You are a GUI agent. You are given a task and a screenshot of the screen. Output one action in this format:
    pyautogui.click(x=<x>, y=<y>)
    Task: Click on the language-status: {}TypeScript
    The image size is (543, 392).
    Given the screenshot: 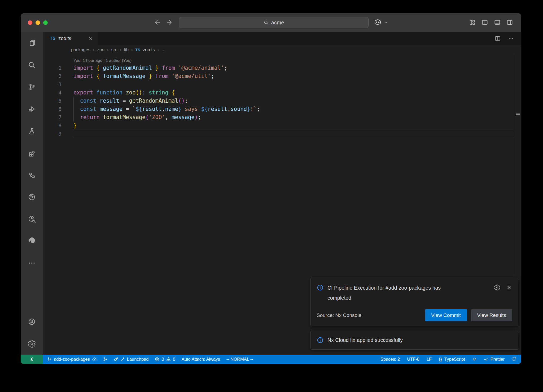 What is the action you would take?
    pyautogui.click(x=452, y=359)
    